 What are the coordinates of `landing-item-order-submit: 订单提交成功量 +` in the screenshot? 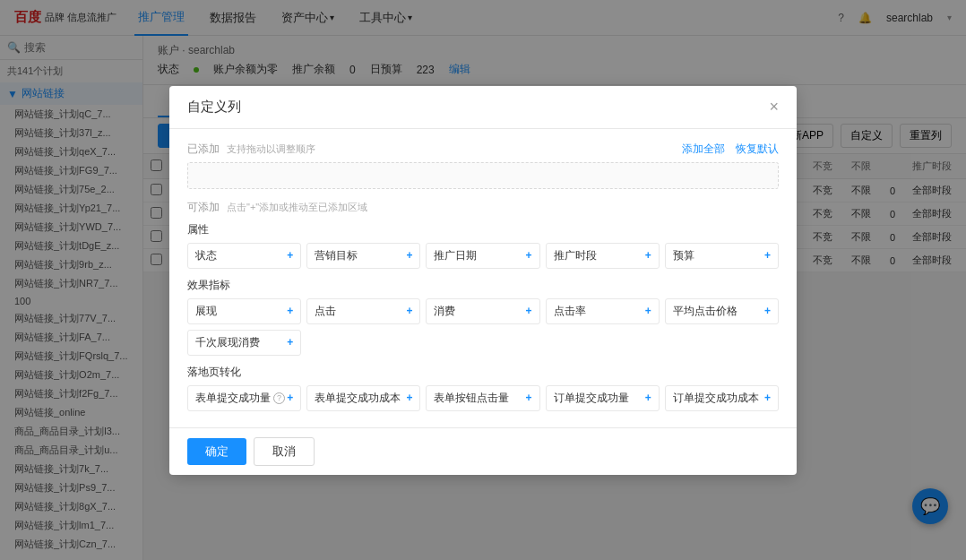 It's located at (602, 398).